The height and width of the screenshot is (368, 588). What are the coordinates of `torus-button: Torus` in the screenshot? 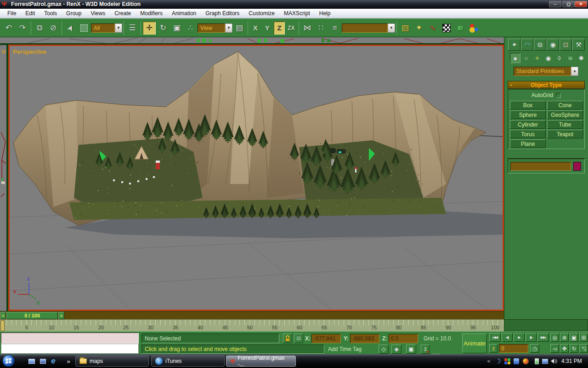 It's located at (528, 134).